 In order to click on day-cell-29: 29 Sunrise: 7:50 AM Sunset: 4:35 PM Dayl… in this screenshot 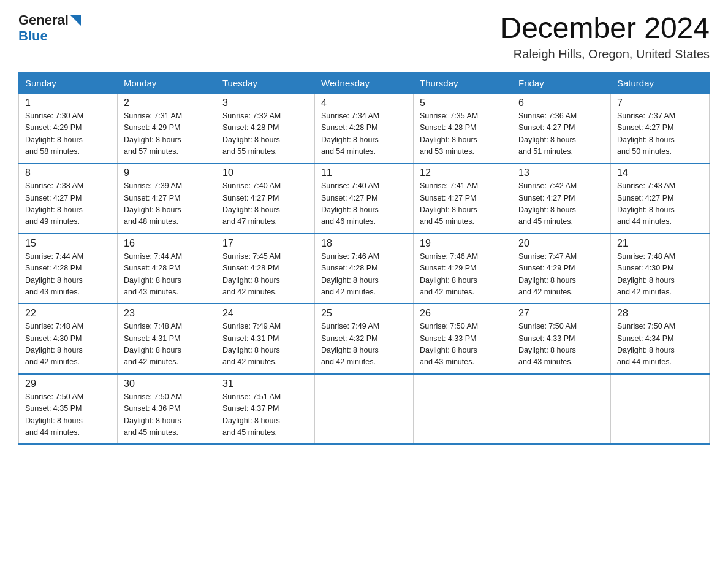, I will do `click(69, 410)`.